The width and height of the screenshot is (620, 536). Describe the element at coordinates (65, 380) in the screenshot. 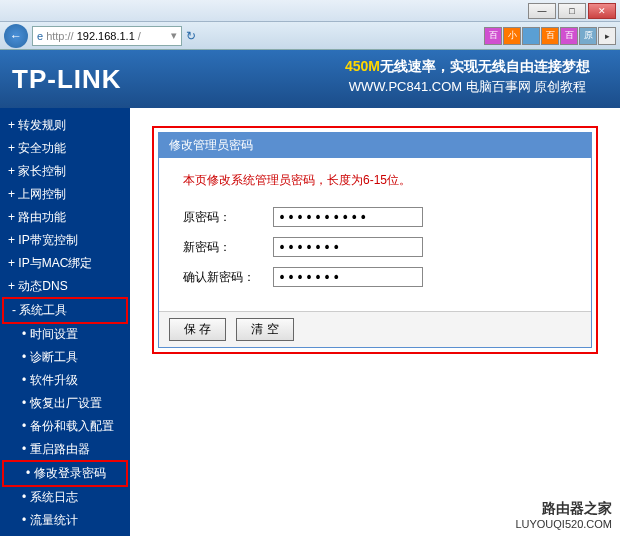

I see `sidebar-sub-upgrade: • 软件升级` at that location.